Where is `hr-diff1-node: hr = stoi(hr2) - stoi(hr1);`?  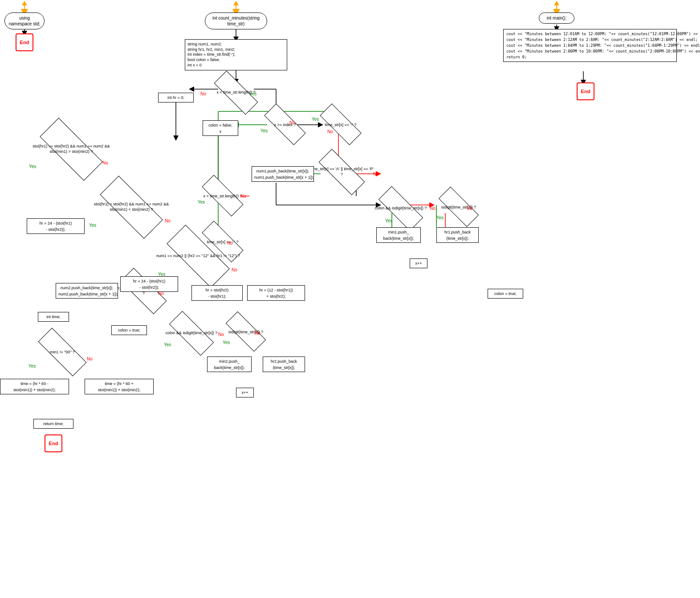
hr-diff1-node: hr = stoi(hr2) - stoi(hr1); is located at coordinates (217, 293).